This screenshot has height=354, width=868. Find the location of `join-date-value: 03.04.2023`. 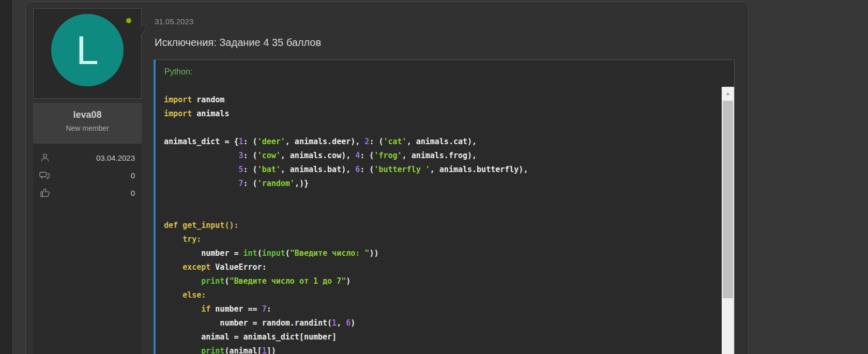

join-date-value: 03.04.2023 is located at coordinates (93, 158).